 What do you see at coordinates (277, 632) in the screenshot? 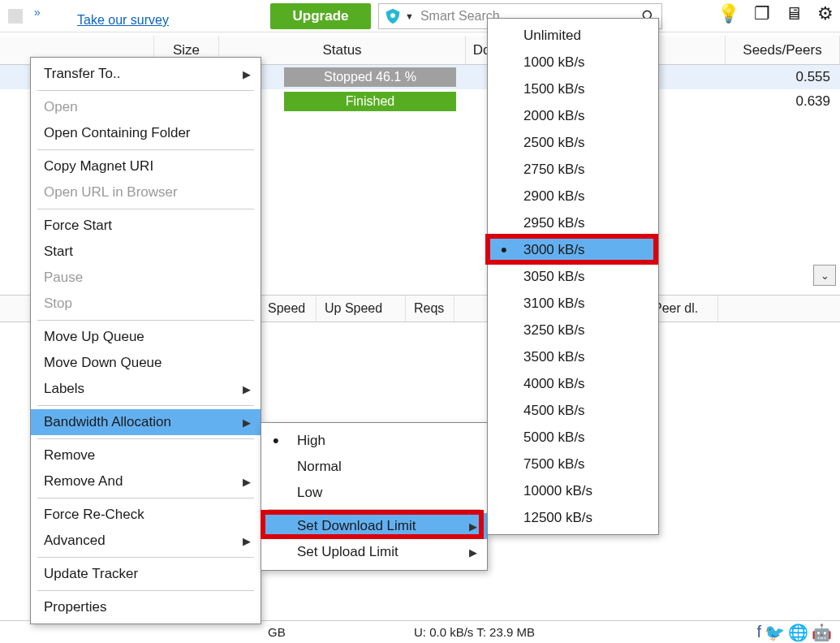
I see `status-gb: GB` at bounding box center [277, 632].